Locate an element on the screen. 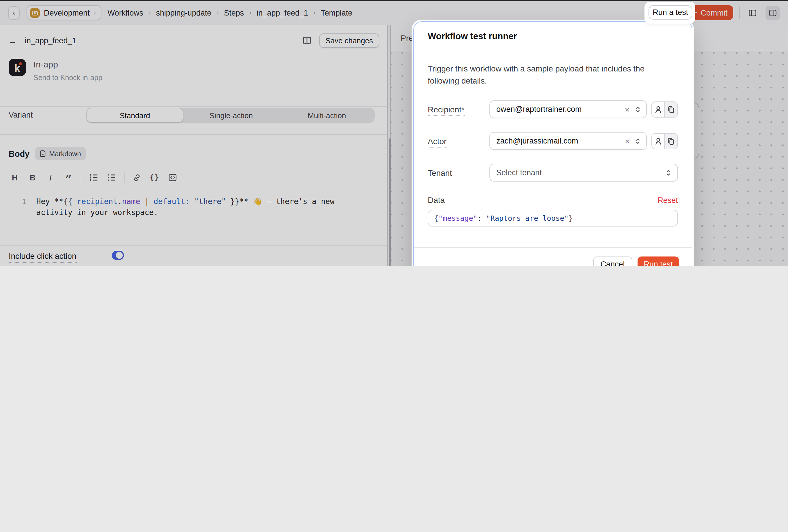 The height and width of the screenshot is (532, 788). data-section-header: Data Reset is located at coordinates (553, 200).